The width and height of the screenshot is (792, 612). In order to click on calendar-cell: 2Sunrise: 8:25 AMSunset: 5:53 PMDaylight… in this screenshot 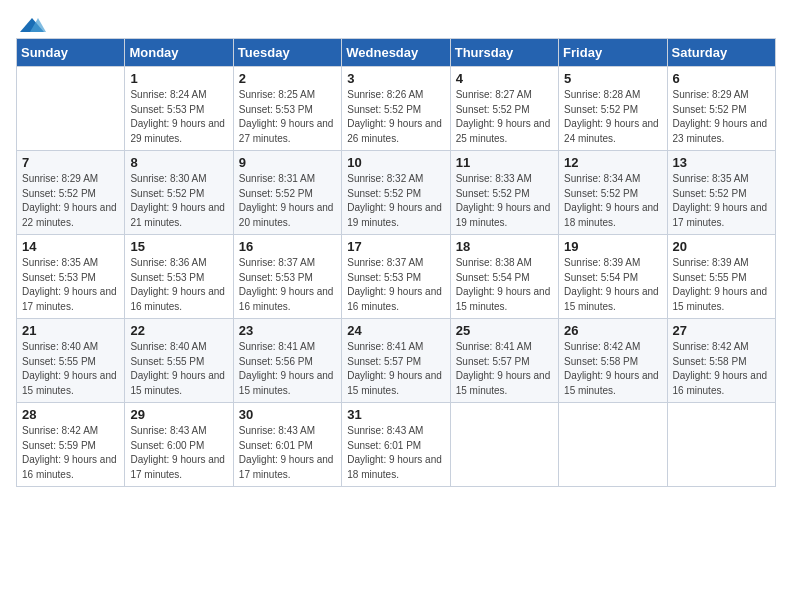, I will do `click(287, 109)`.